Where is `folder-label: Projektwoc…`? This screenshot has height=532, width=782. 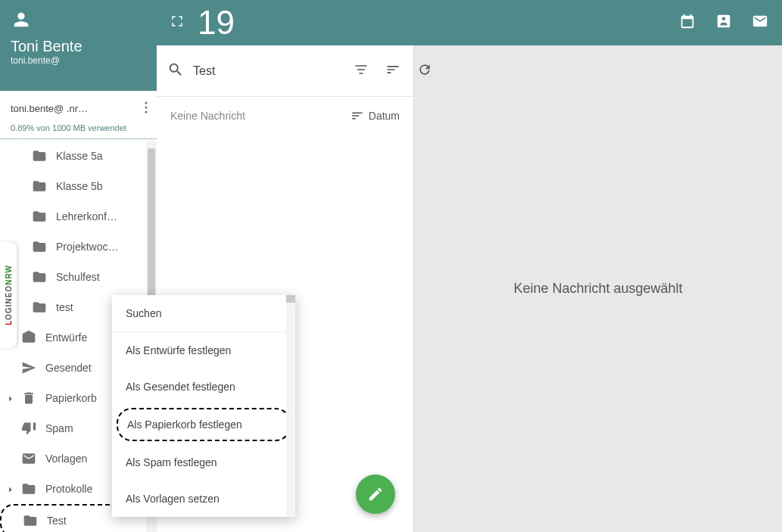 folder-label: Projektwoc… is located at coordinates (87, 247).